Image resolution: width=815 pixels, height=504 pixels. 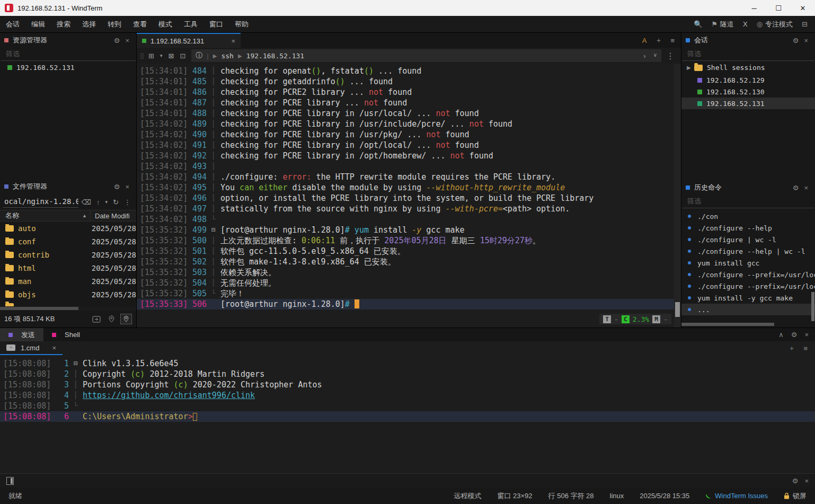 What do you see at coordinates (10, 481) in the screenshot?
I see `pager-panel-icon` at bounding box center [10, 481].